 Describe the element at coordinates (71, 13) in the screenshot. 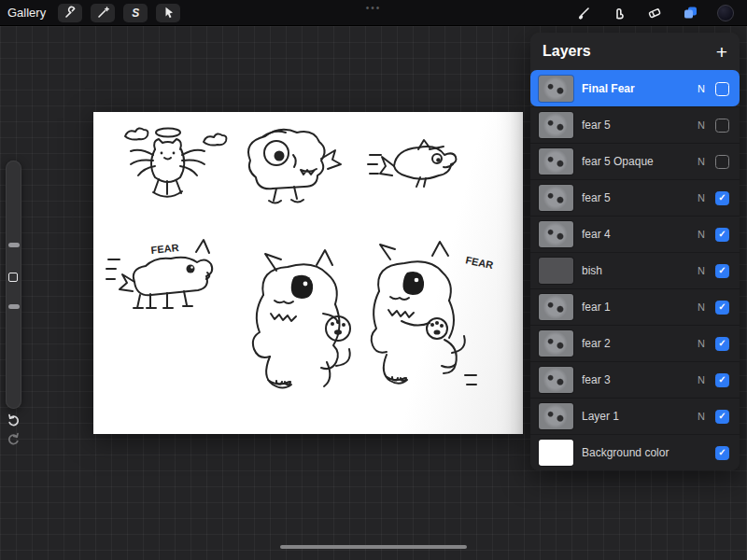

I see `wrench-icon` at that location.